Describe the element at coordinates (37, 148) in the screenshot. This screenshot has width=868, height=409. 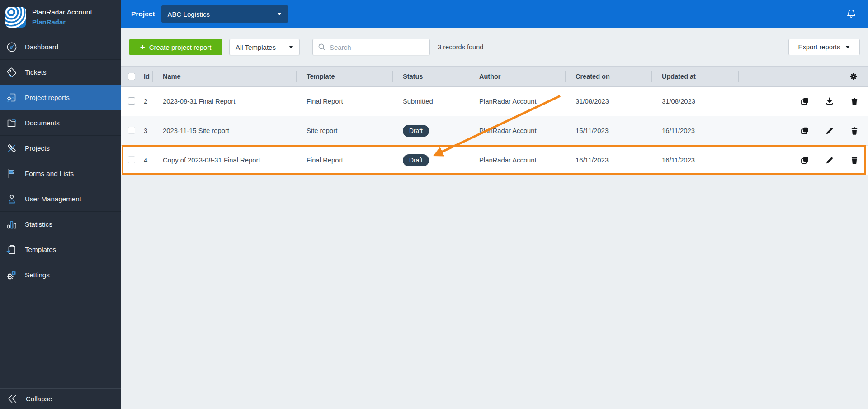
I see `sidebar-item-label: Projects` at that location.